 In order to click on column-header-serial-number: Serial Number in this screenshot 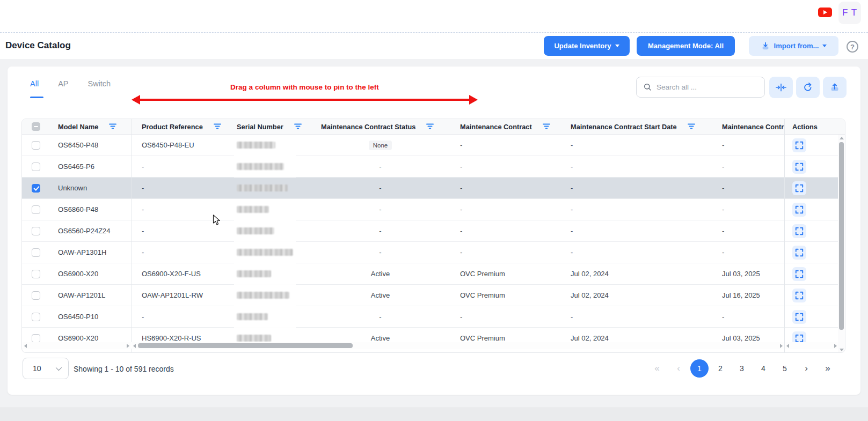, I will do `click(260, 127)`.